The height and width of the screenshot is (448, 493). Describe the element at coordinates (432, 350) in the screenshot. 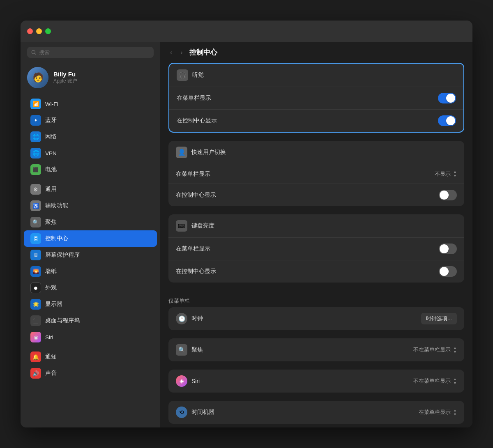

I see `spotlight-value: 不在菜单栏显示` at that location.